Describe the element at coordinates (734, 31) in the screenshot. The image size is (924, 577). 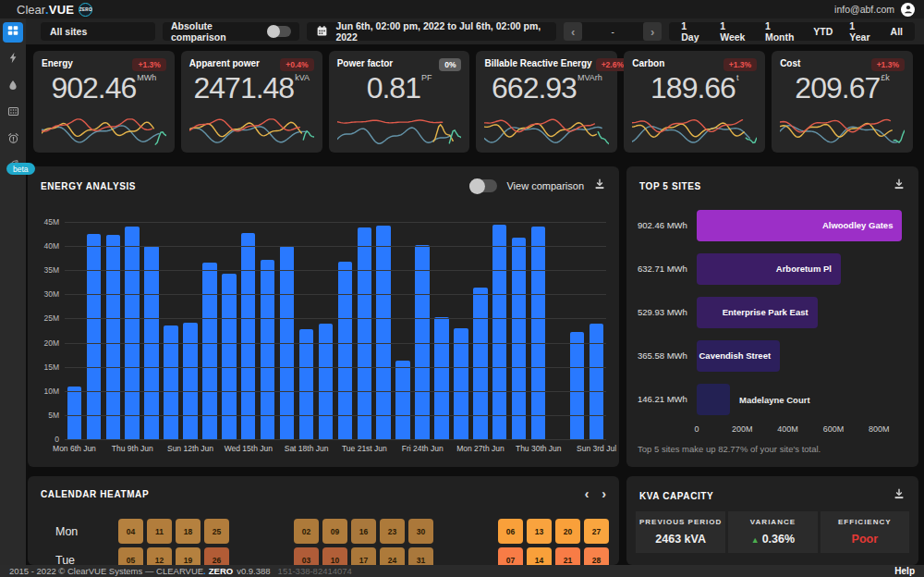
I see `range-button-1-week: 1 Week` at that location.